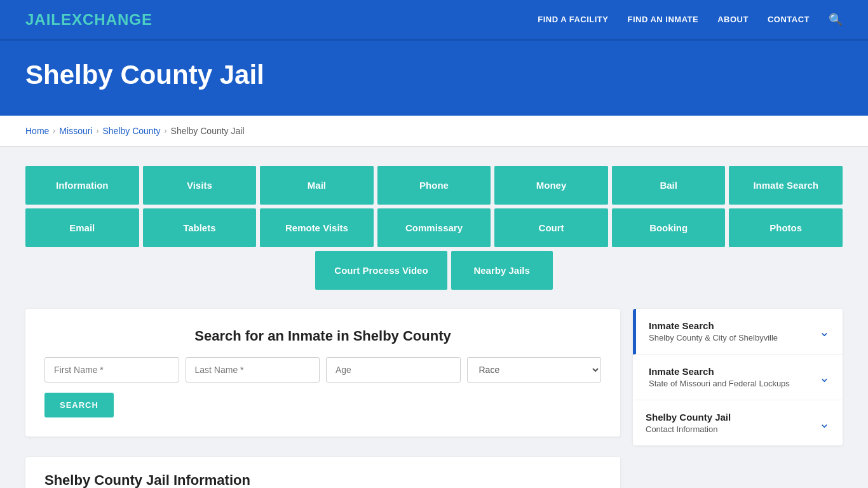 The width and height of the screenshot is (868, 488). What do you see at coordinates (97, 131) in the screenshot?
I see `breadcrumb-chevron-2: ›` at bounding box center [97, 131].